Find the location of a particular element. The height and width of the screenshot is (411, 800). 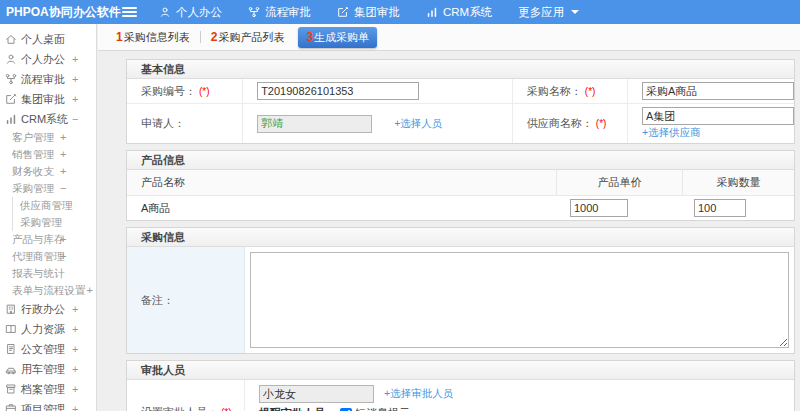

sidebar-item-finance-income-expense: 财务收支+ is located at coordinates (48, 172).